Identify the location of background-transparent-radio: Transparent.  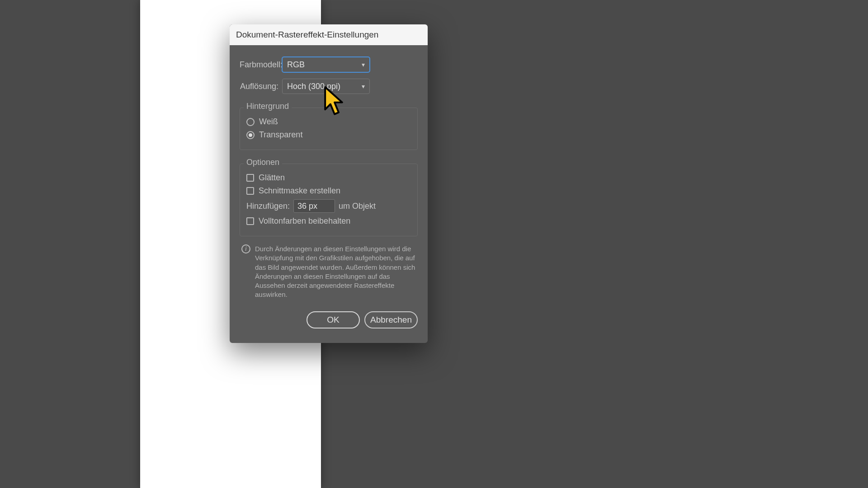
(329, 135).